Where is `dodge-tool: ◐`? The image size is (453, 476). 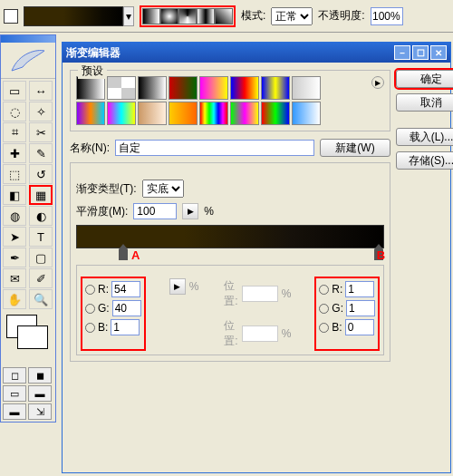
dodge-tool: ◐ is located at coordinates (41, 216).